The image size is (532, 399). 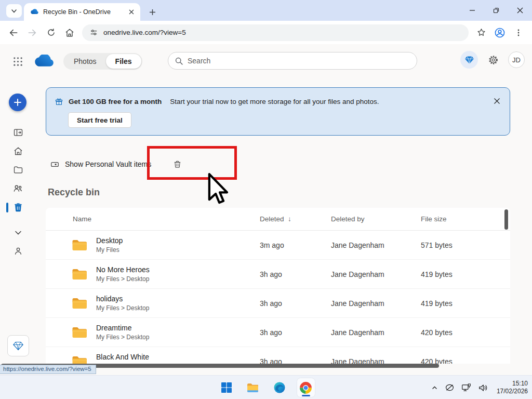 I want to click on back-button, so click(x=14, y=33).